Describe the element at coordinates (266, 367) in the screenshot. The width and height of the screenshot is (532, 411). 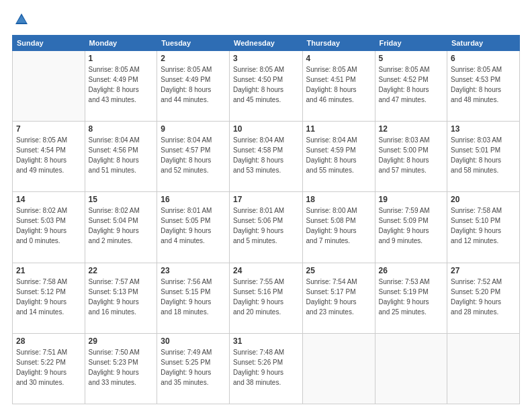
I see `day-info: Sunrise: 7:48 AMSunset: 5:26 PMDaylight:…` at that location.